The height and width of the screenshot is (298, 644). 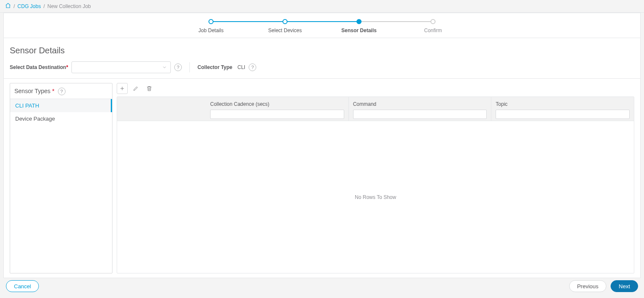 What do you see at coordinates (61, 106) in the screenshot?
I see `sensor-type-cli-path: CLI PATH` at bounding box center [61, 106].